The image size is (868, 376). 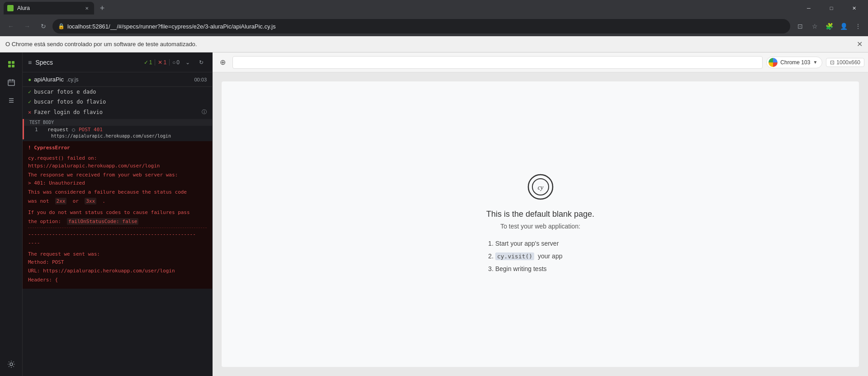 I want to click on req-num: 1, so click(x=39, y=129).